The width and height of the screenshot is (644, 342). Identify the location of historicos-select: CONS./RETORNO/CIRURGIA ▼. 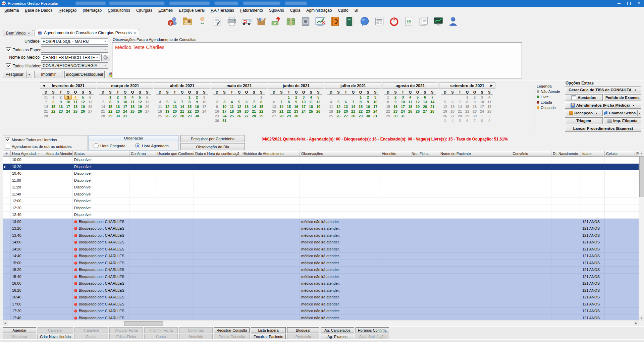
(74, 66).